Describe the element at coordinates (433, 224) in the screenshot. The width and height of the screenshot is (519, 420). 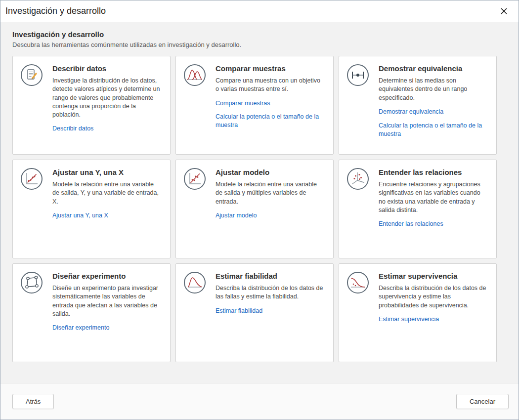
I see `card-links: Entender las relaciones` at that location.